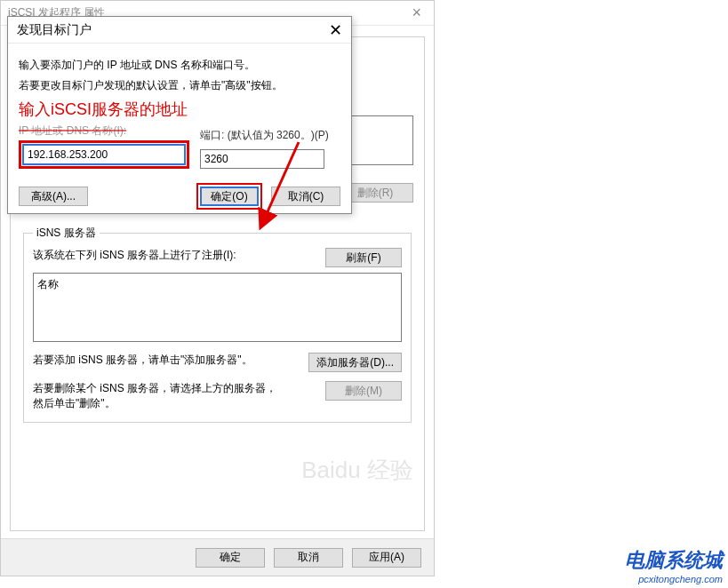  I want to click on add-server-button: 添加服务器(D)..., so click(356, 362).